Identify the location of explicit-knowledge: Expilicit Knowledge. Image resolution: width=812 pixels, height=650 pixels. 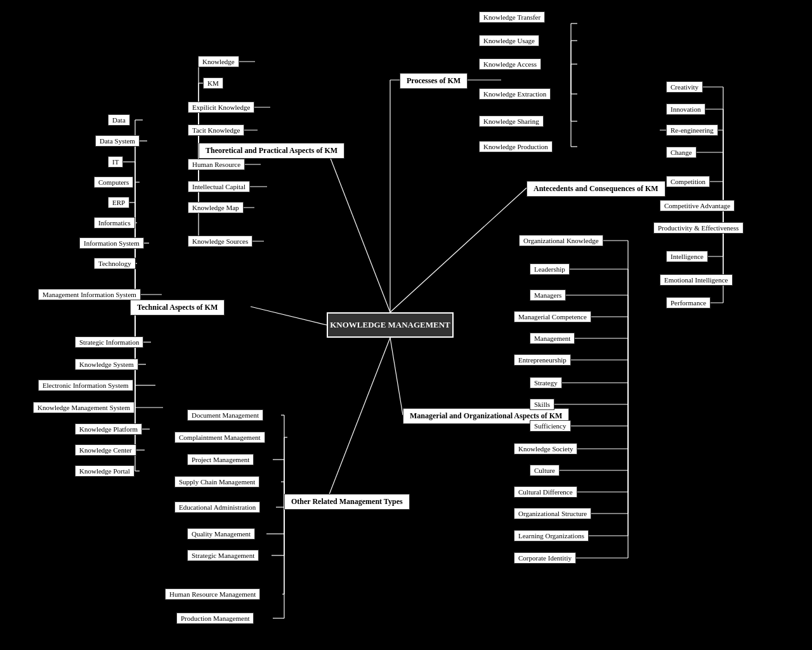
(221, 107).